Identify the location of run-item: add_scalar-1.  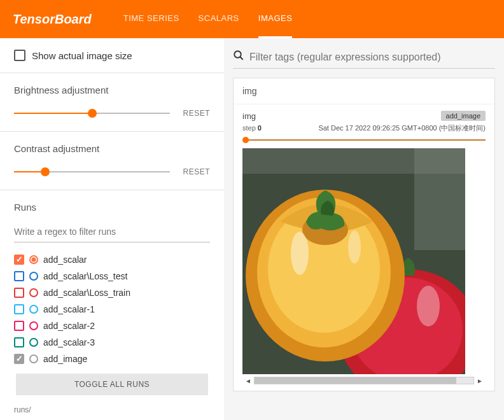
(112, 309).